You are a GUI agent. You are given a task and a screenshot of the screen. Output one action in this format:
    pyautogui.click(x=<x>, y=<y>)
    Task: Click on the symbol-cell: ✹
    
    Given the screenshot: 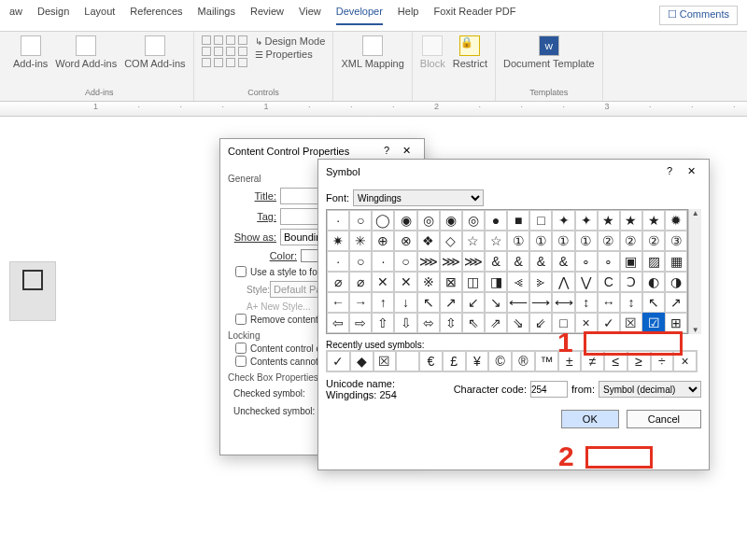 What is the action you would take?
    pyautogui.click(x=676, y=220)
    